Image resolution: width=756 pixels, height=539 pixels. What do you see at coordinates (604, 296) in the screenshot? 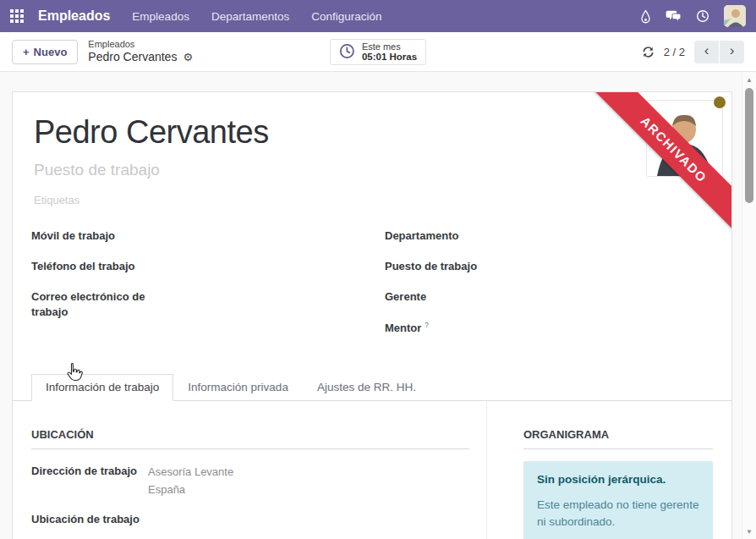
I see `field-manager-input` at bounding box center [604, 296].